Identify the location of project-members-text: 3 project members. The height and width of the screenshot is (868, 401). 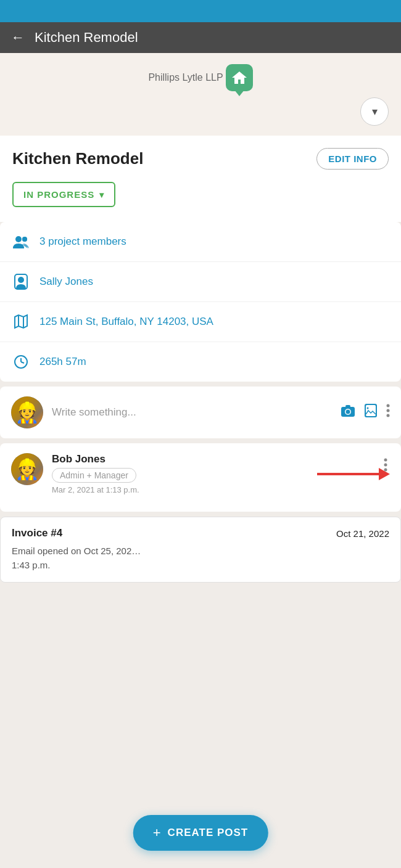
(83, 242).